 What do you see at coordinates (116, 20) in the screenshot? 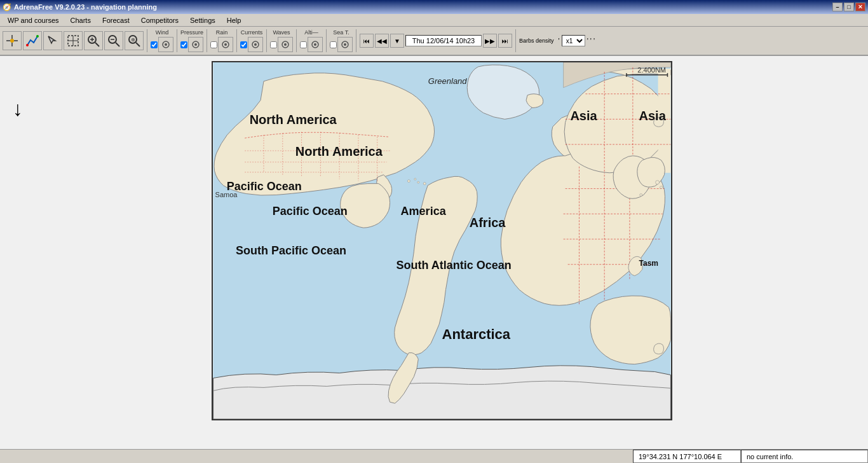
I see `menu-forecast: Forecast` at bounding box center [116, 20].